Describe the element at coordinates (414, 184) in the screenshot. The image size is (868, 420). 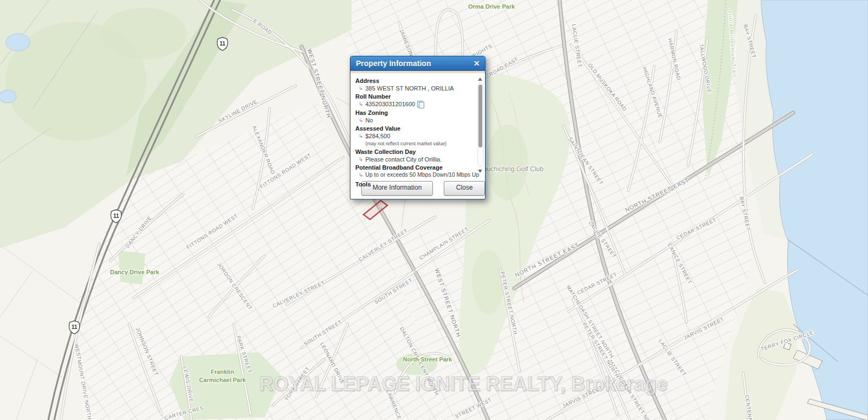
I see `tools-section-label: Tools` at that location.